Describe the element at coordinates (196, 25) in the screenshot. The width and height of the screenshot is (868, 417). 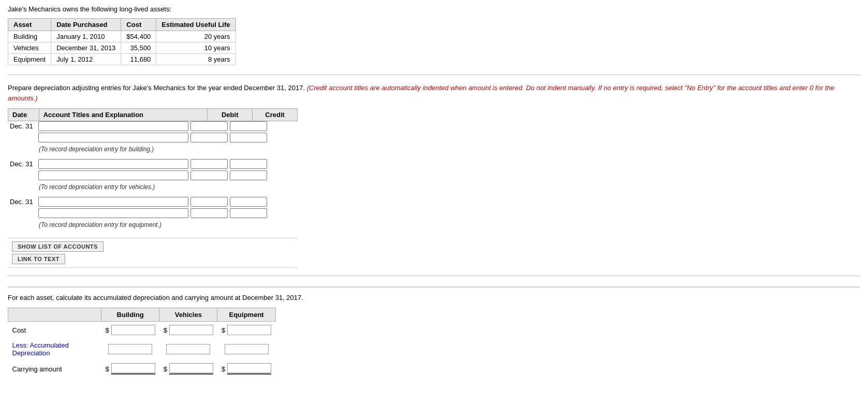
I see `life-col-header: Estimated Useful Life` at that location.